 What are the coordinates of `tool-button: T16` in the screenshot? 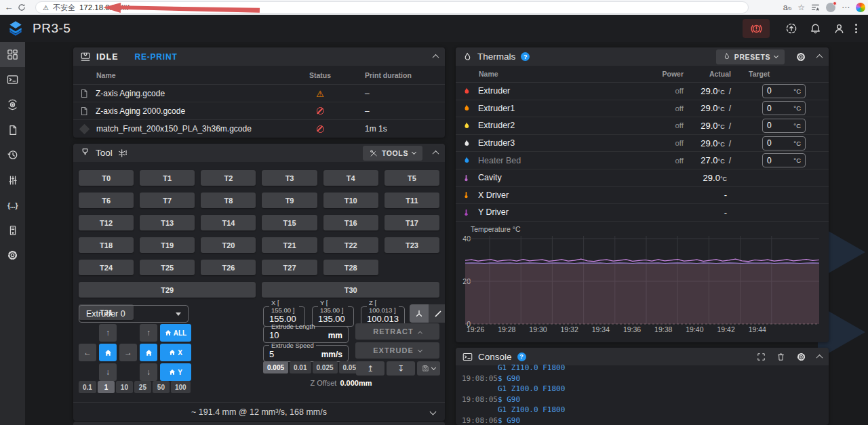 It's located at (351, 222).